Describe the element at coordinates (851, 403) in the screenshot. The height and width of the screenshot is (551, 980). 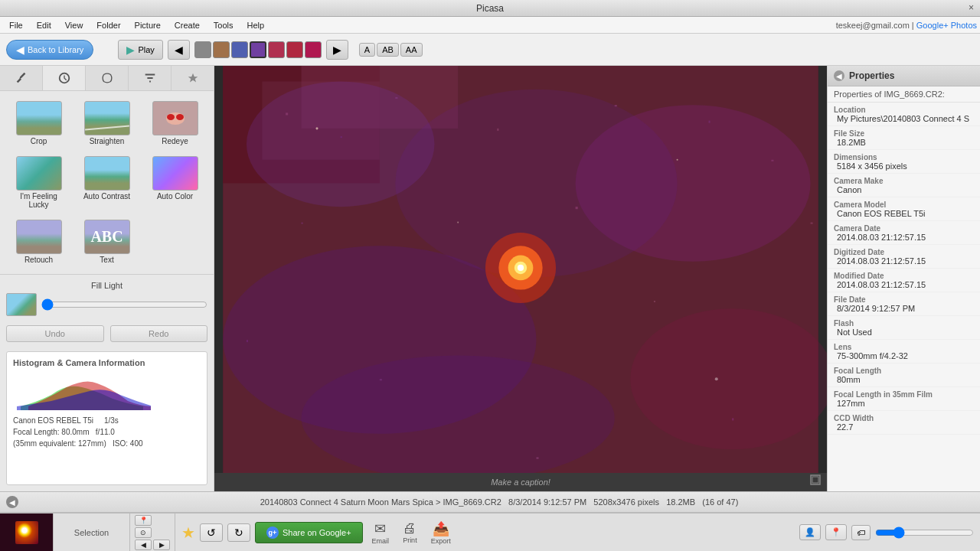
I see `prop-value: 127mm` at that location.